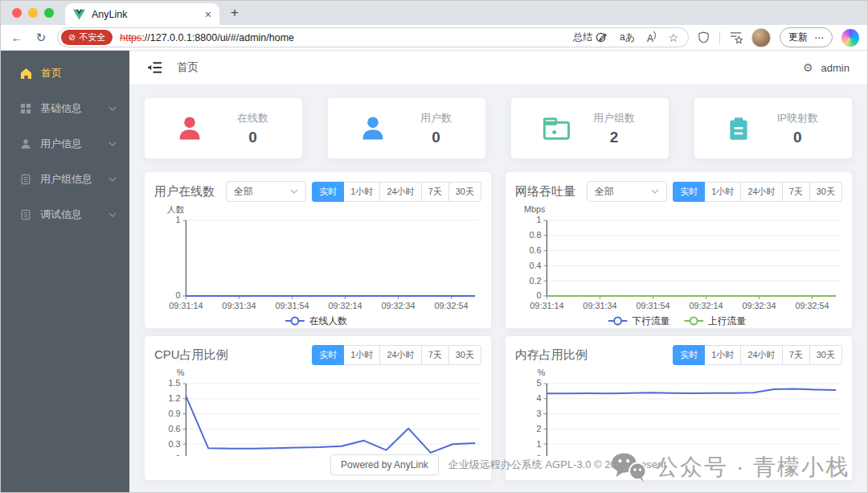 This screenshot has height=493, width=868. Describe the element at coordinates (41, 38) in the screenshot. I see `refresh-icon: ↻` at that location.